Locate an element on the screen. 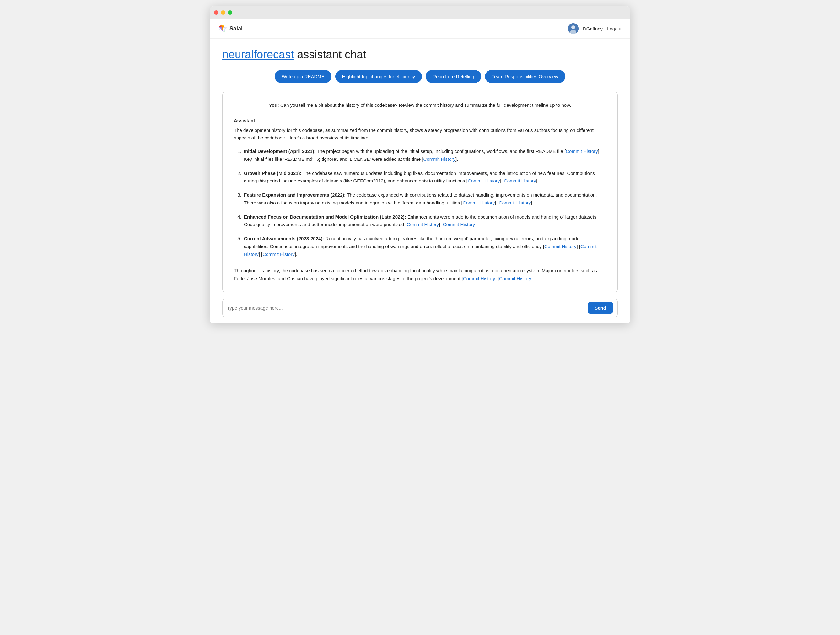 This screenshot has height=635, width=840. nav-right: DGaffney Logout is located at coordinates (595, 29).